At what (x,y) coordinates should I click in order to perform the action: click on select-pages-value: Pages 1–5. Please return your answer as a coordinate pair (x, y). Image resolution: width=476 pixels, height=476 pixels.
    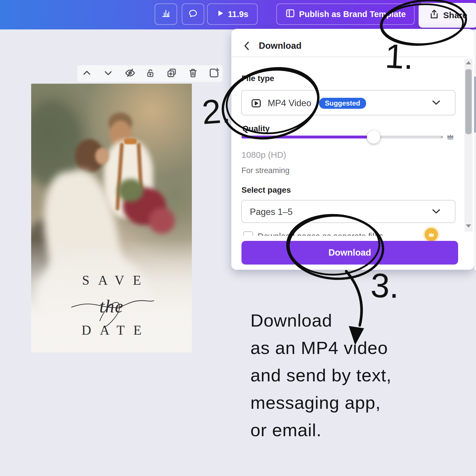
    Looking at the image, I should click on (271, 212).